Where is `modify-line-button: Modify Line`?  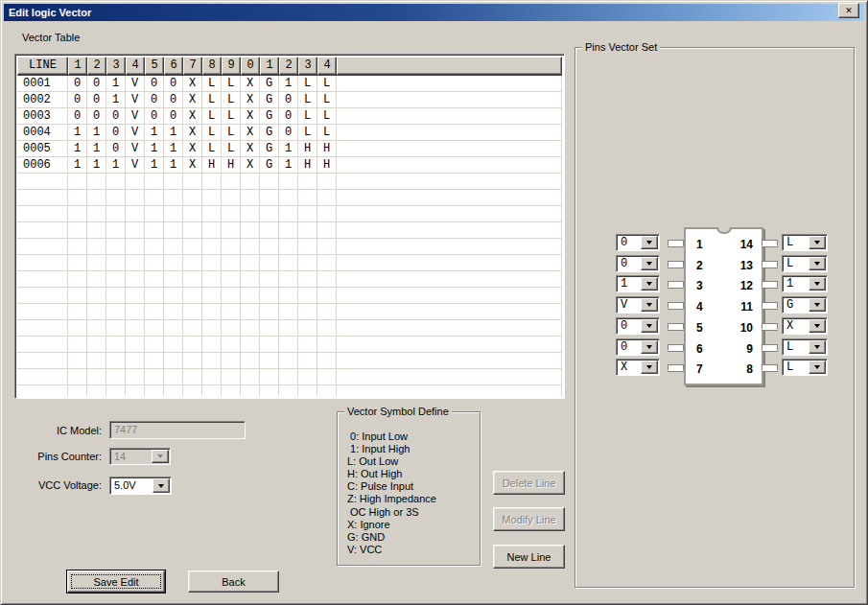 modify-line-button: Modify Line is located at coordinates (529, 520).